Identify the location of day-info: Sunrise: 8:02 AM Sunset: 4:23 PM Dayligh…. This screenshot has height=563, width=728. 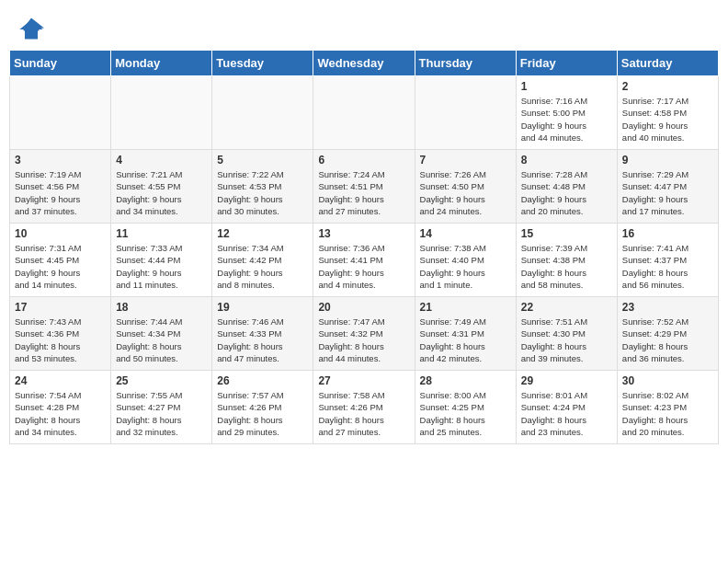
(667, 414).